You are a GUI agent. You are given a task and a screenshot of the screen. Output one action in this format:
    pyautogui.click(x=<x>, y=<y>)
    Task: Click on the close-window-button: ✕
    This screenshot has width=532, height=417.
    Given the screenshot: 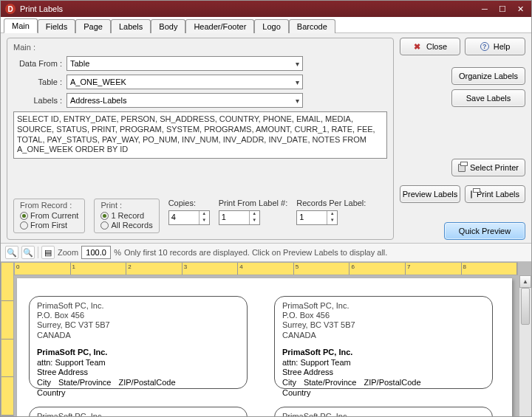 What is the action you would take?
    pyautogui.click(x=520, y=9)
    